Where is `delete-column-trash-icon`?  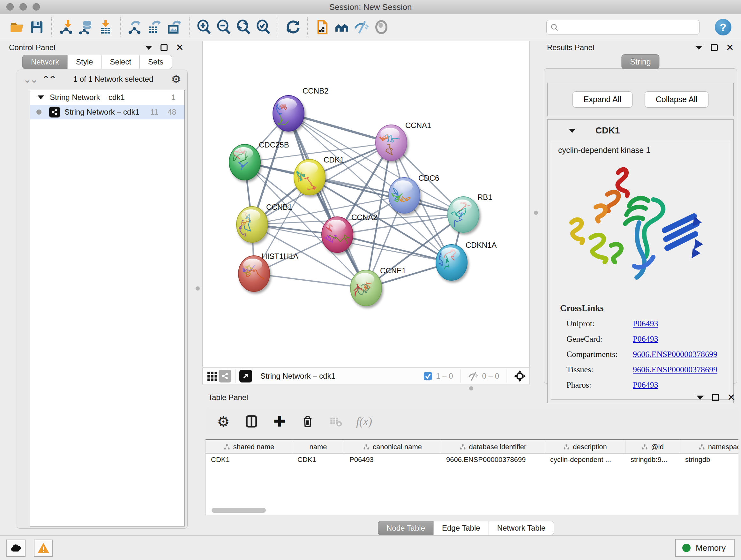 delete-column-trash-icon is located at coordinates (308, 422).